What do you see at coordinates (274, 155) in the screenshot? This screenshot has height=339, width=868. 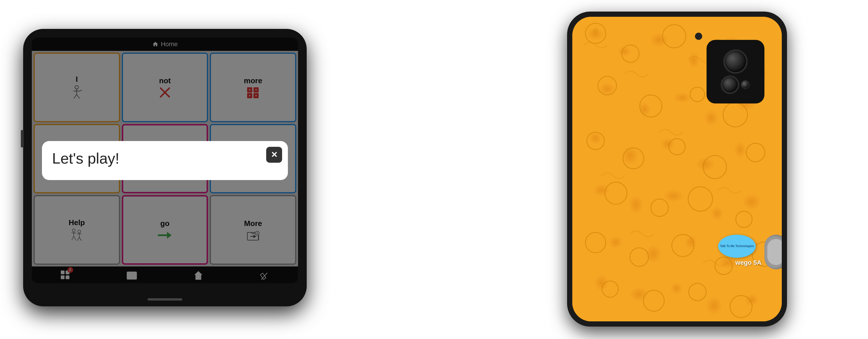 I see `dialog-close-button: ✕` at bounding box center [274, 155].